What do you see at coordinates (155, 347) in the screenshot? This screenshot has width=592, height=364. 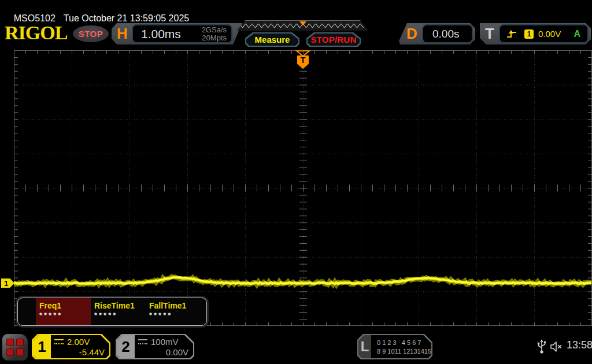 I see `channel2-status: 2 100mV 0.00V` at bounding box center [155, 347].